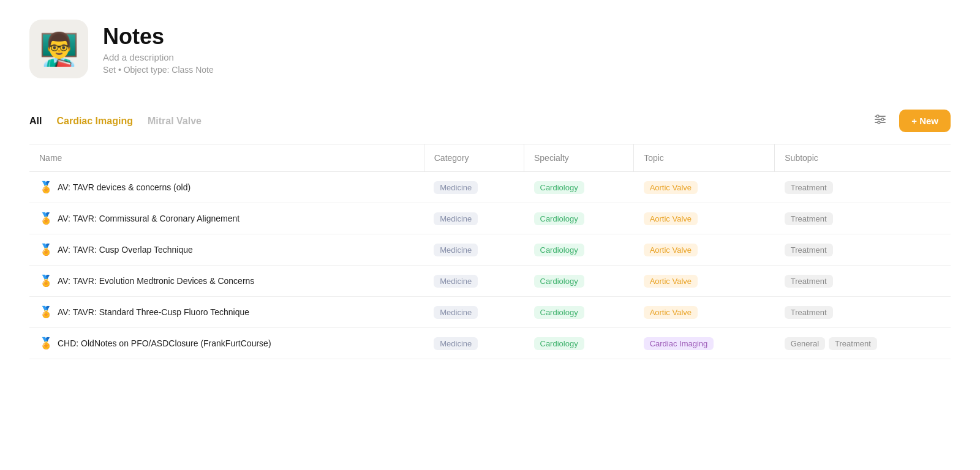  What do you see at coordinates (158, 37) in the screenshot?
I see `page-title: Notes` at bounding box center [158, 37].